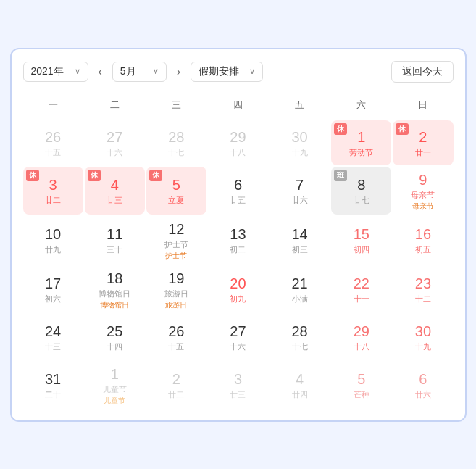 The width and height of the screenshot is (476, 469). I want to click on day-holiday-label: 儿童节, so click(114, 401).